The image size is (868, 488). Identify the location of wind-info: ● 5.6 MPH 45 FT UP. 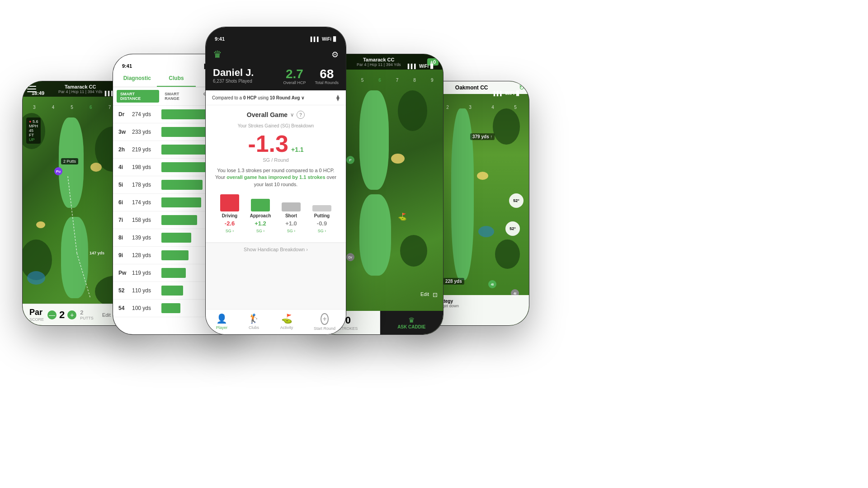
(33, 131).